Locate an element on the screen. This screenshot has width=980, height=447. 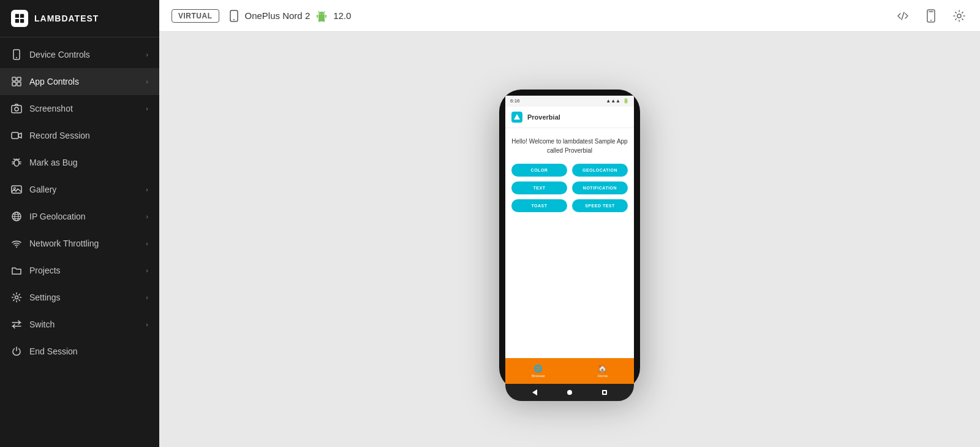
sidebar-item-switch: Switch › is located at coordinates (80, 324).